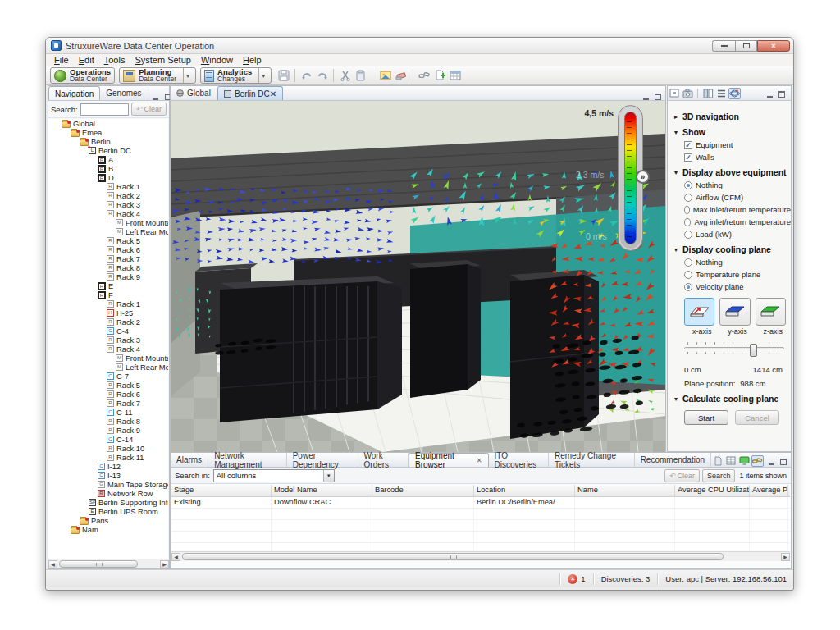 The height and width of the screenshot is (630, 840). Describe the element at coordinates (525, 491) in the screenshot. I see `column-header-location: Location` at that location.